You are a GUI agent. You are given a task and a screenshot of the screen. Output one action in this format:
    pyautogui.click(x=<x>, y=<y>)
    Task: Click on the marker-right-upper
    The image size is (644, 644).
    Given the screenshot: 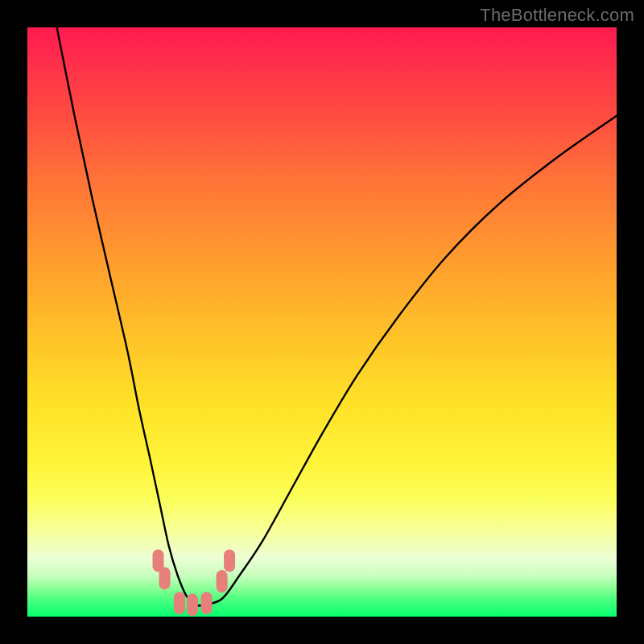 What is the action you would take?
    pyautogui.click(x=229, y=560)
    